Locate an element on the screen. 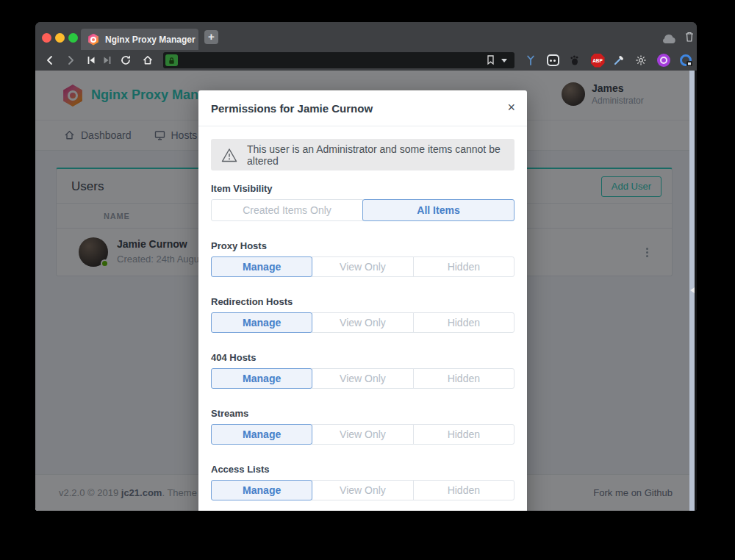  ext-colorpicker-icon is located at coordinates (619, 60).